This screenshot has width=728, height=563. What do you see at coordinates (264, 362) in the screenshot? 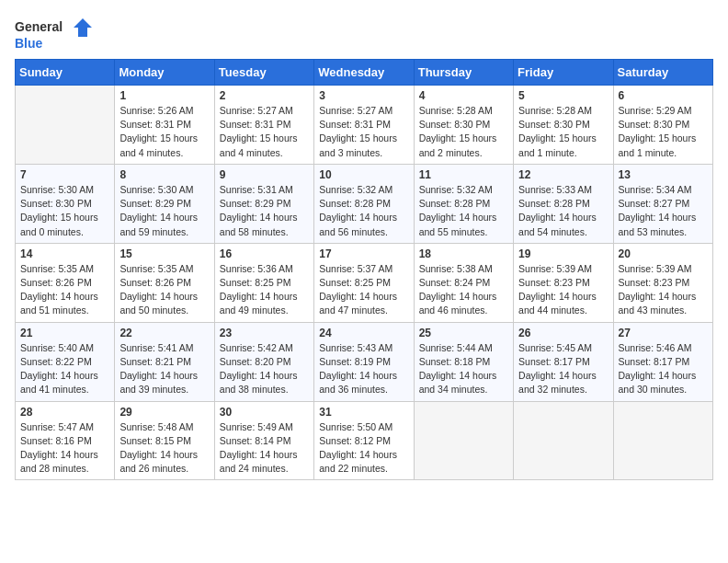
I see `calendar-cell: 23Sunrise: 5:42 AMSunset: 8:20 PMDayligh…` at bounding box center [264, 362].